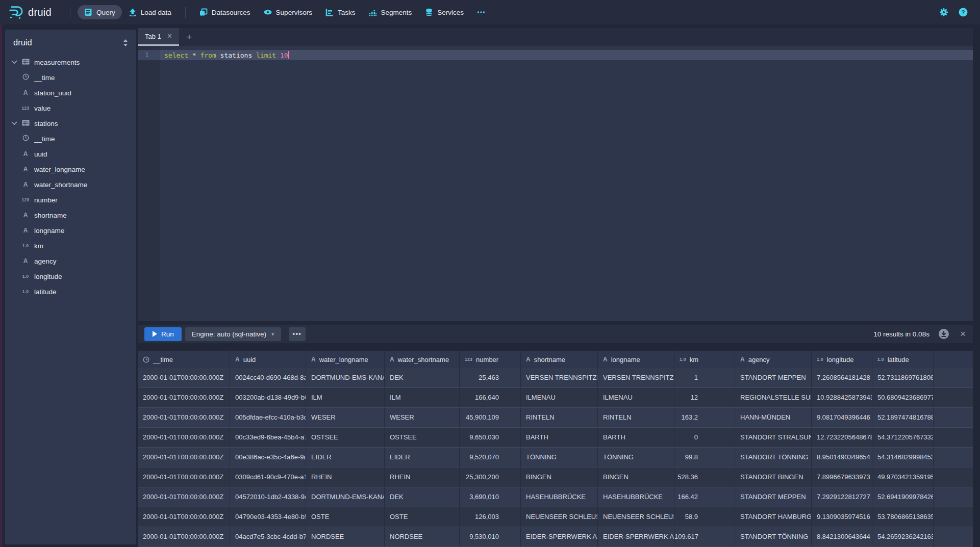  I want to click on cell-water_longname: RHEIN, so click(345, 477).